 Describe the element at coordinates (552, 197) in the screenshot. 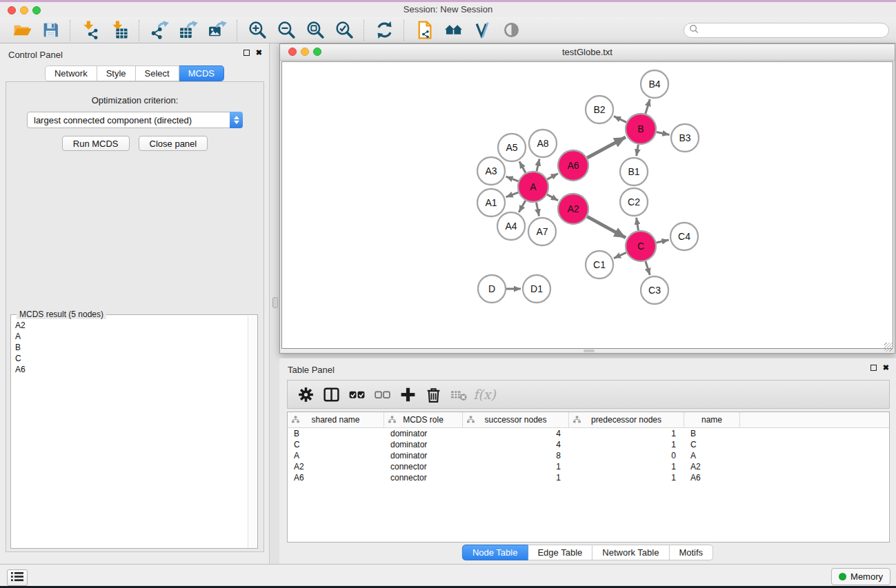

I see `graph-edge-A-A2` at that location.